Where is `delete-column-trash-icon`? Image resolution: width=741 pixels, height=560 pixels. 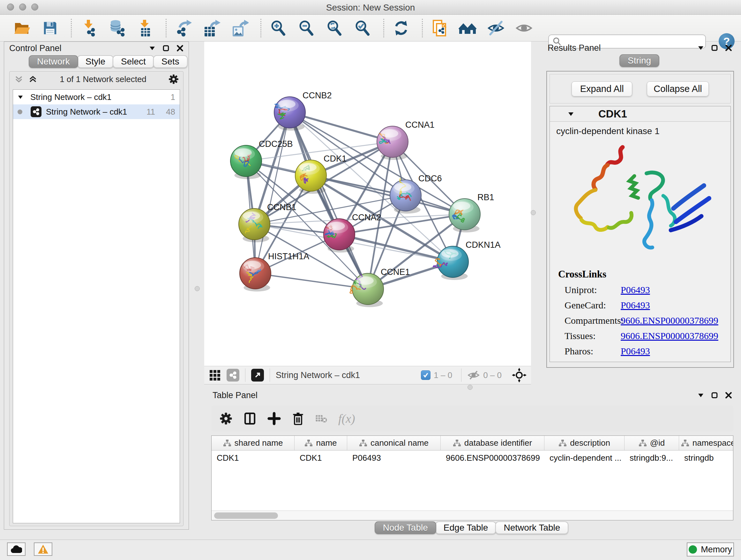
delete-column-trash-icon is located at coordinates (298, 419).